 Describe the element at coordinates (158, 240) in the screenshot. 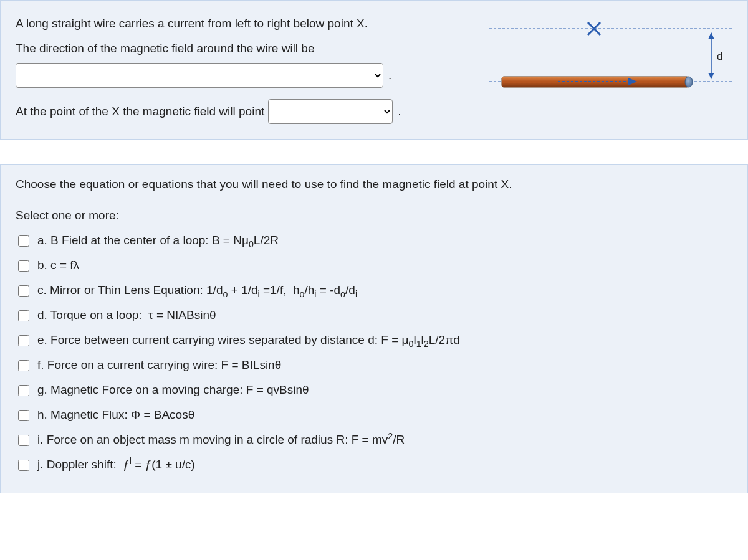

I see `option-label: a. B Field at the center of a loop: B = …` at that location.